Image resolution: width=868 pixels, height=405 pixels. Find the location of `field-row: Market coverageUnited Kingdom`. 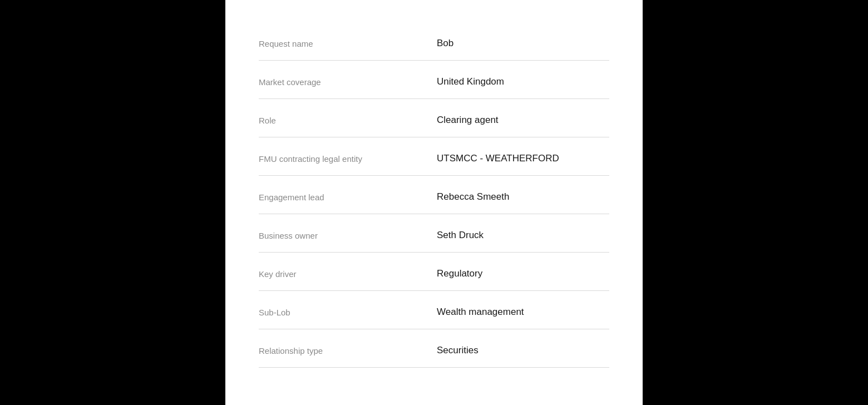

field-row: Market coverageUnited Kingdom is located at coordinates (434, 80).